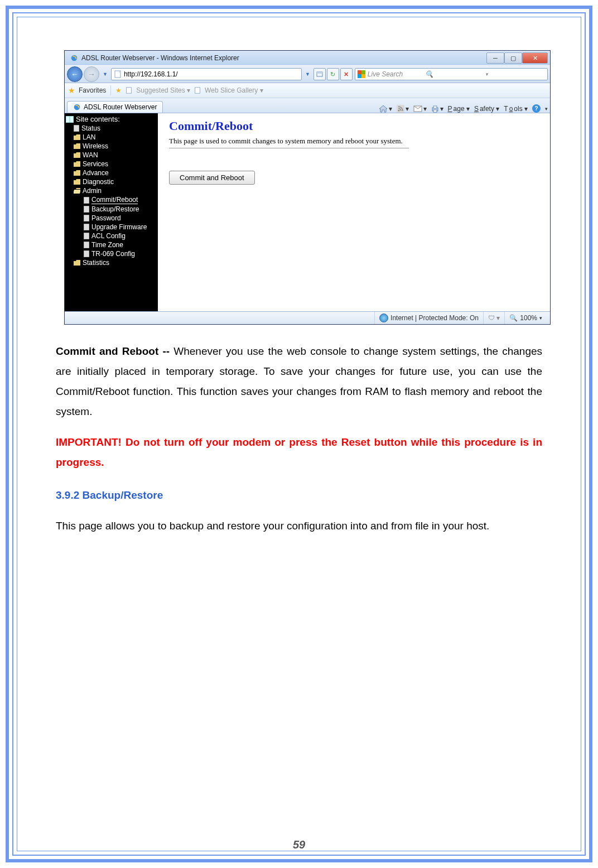  What do you see at coordinates (513, 58) in the screenshot?
I see `maximize-button: ▢` at bounding box center [513, 58].